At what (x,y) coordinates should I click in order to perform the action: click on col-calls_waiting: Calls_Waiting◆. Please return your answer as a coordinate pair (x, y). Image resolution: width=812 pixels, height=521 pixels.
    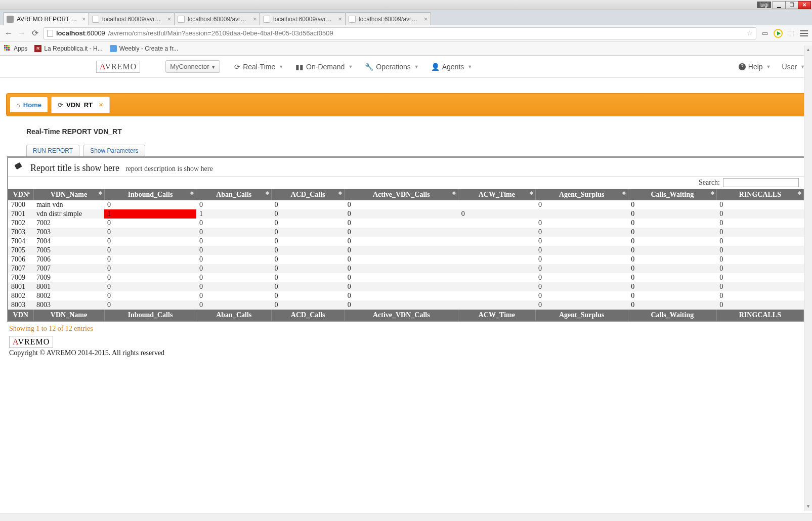
    Looking at the image, I should click on (672, 195).